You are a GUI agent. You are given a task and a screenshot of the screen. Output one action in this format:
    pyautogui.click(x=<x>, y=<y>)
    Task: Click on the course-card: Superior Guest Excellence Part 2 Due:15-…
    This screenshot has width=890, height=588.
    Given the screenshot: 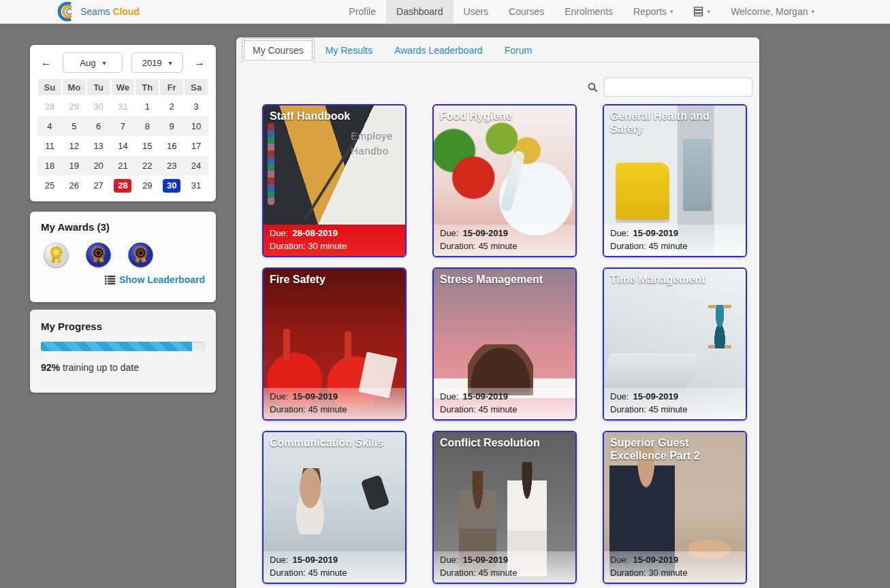 What is the action you would take?
    pyautogui.click(x=675, y=508)
    